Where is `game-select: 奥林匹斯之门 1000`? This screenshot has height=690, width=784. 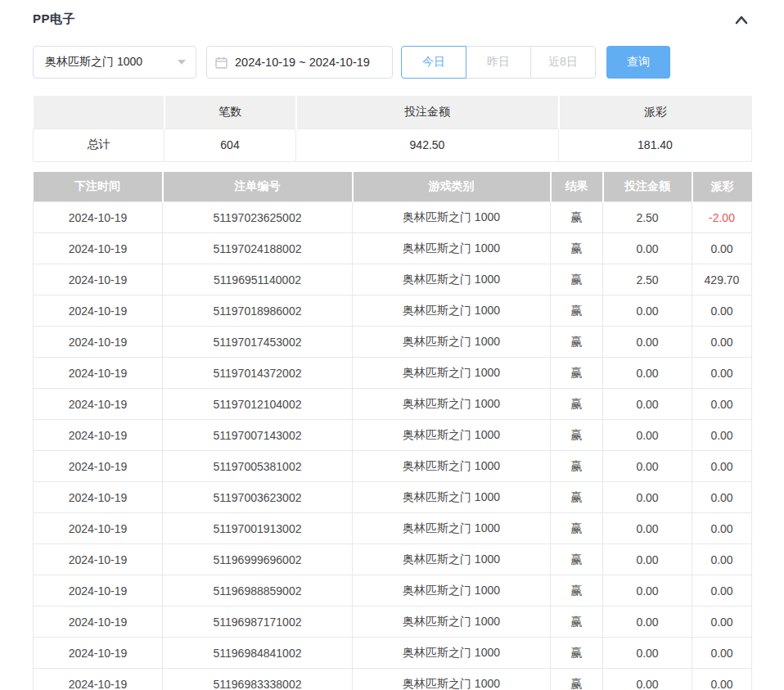 game-select: 奥林匹斯之门 1000 is located at coordinates (115, 62).